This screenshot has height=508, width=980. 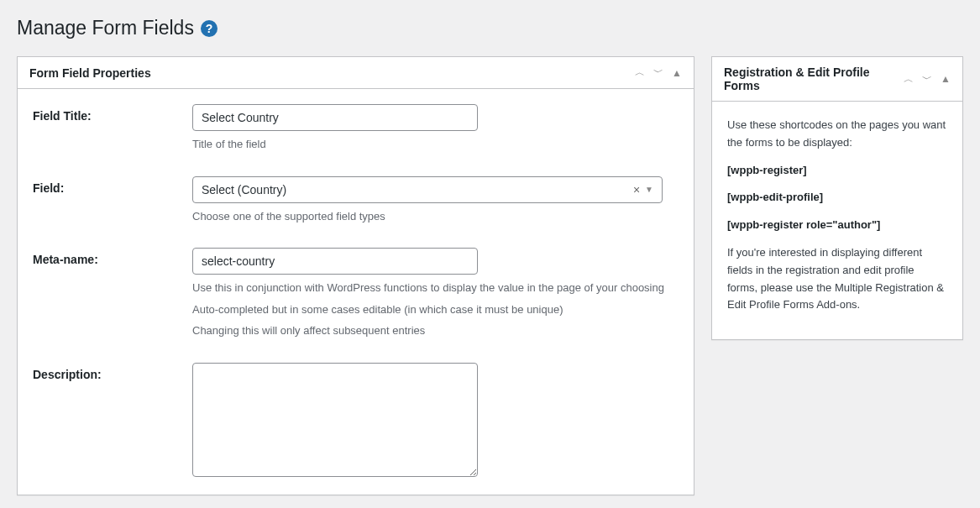 What do you see at coordinates (427, 190) in the screenshot?
I see `field-type-select: Select (Country) × ▼` at bounding box center [427, 190].